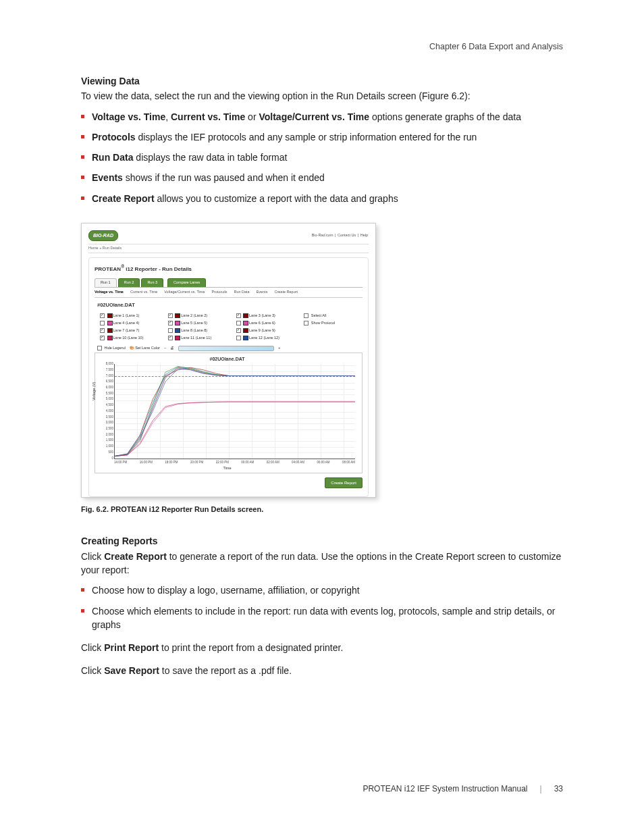 The width and height of the screenshot is (644, 834). What do you see at coordinates (496, 47) in the screenshot?
I see `chapter-header: Chapter 6 Data Export and Analysis` at bounding box center [496, 47].